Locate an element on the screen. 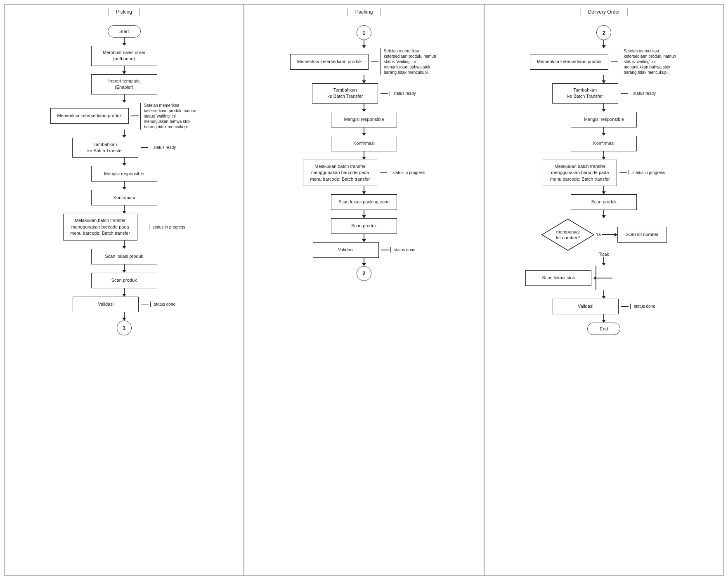 The height and width of the screenshot is (580, 728). column-title-packing: Packing is located at coordinates (364, 12).